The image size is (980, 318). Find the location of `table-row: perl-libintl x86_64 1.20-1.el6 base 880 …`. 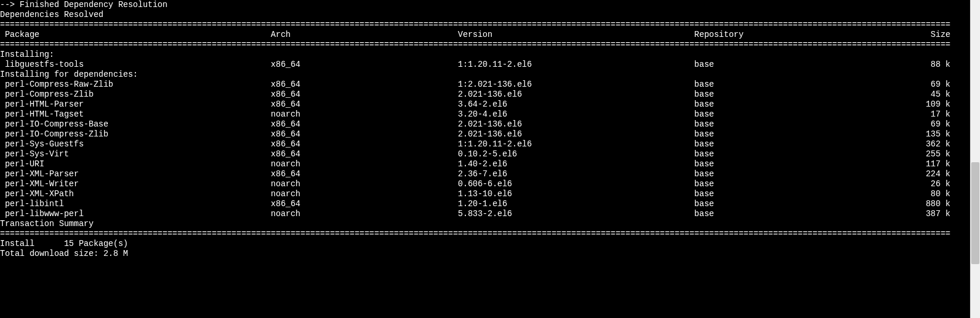

table-row: perl-libintl x86_64 1.20-1.el6 base 880 … is located at coordinates (485, 204).